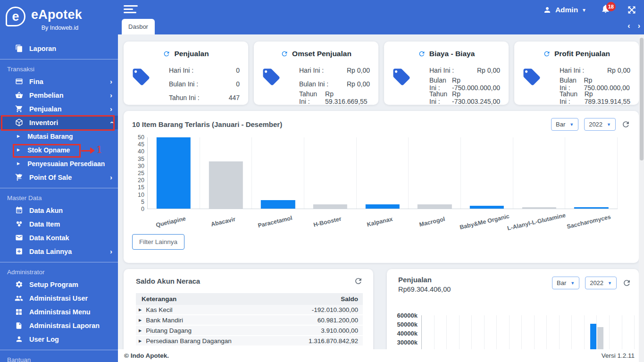 The width and height of the screenshot is (644, 362). Describe the element at coordinates (632, 10) in the screenshot. I see `fullscreen-button` at that location.